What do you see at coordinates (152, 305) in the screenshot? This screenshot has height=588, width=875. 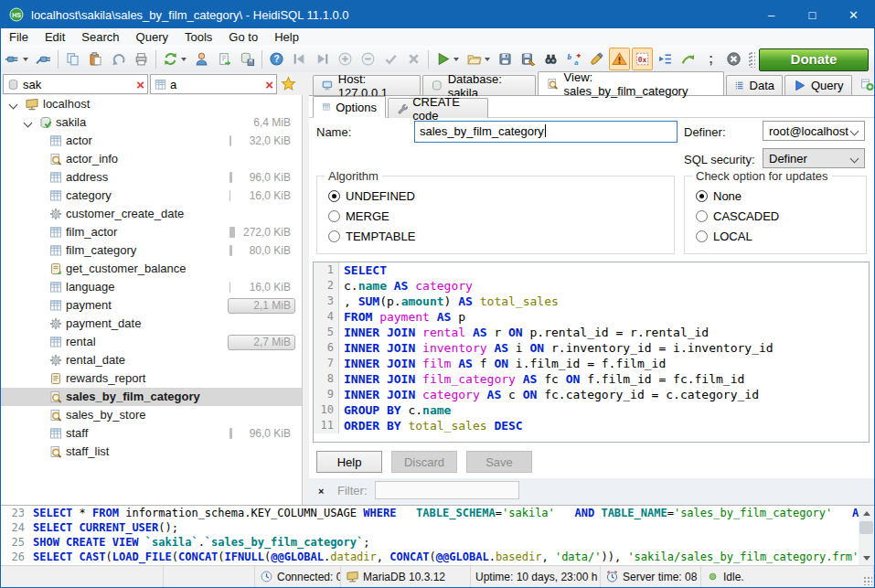 I see `tree-item-payment: payment2,1 MiB` at bounding box center [152, 305].